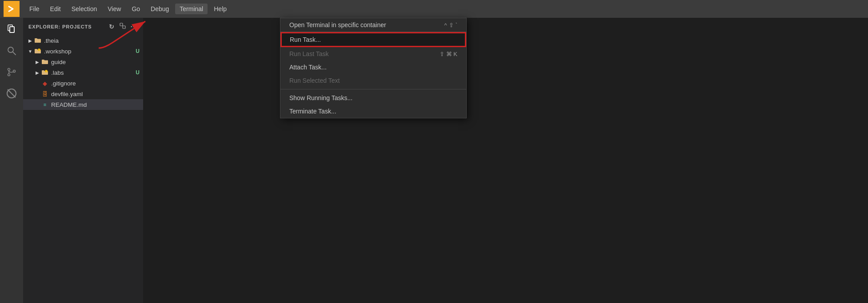 The width and height of the screenshot is (868, 303). Describe the element at coordinates (305, 40) in the screenshot. I see `menu-item-label: Run Task...` at that location.